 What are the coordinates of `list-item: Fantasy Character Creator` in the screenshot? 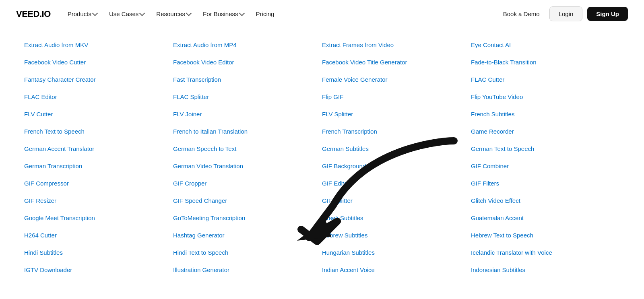 It's located at (99, 80).